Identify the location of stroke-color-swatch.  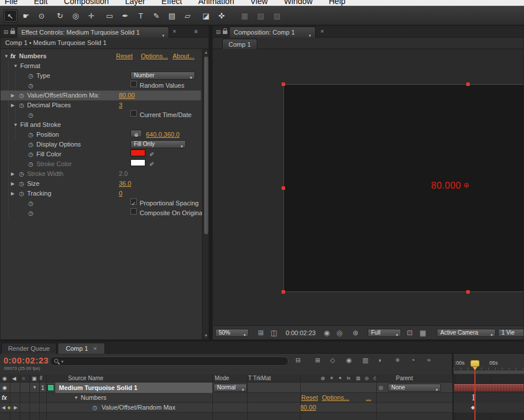
(138, 163).